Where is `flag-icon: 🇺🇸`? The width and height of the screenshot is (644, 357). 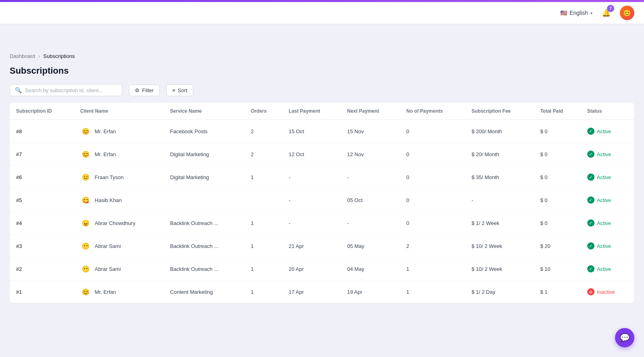 flag-icon: 🇺🇸 is located at coordinates (564, 13).